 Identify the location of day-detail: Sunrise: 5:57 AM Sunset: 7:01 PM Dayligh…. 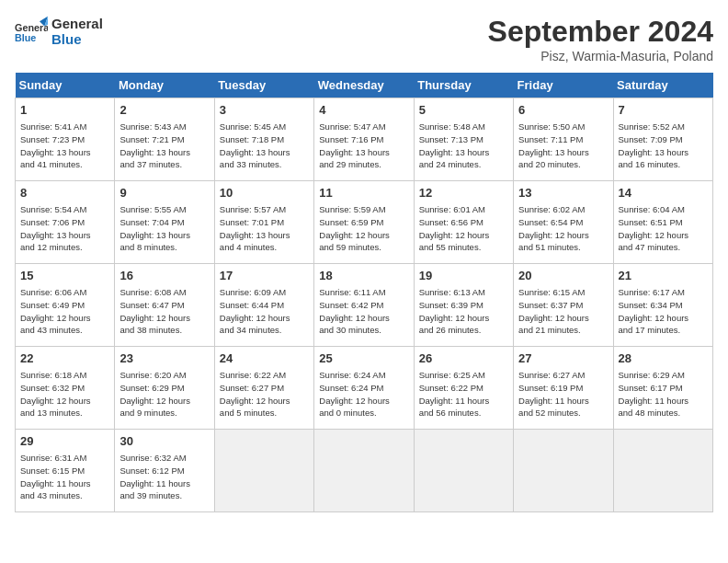
(265, 228).